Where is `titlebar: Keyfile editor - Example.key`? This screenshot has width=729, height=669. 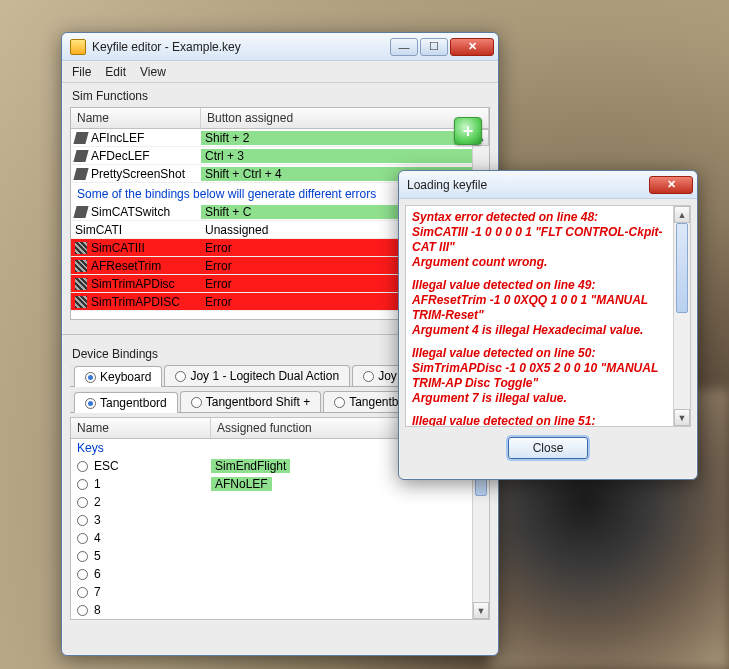 titlebar: Keyfile editor - Example.key is located at coordinates (280, 47).